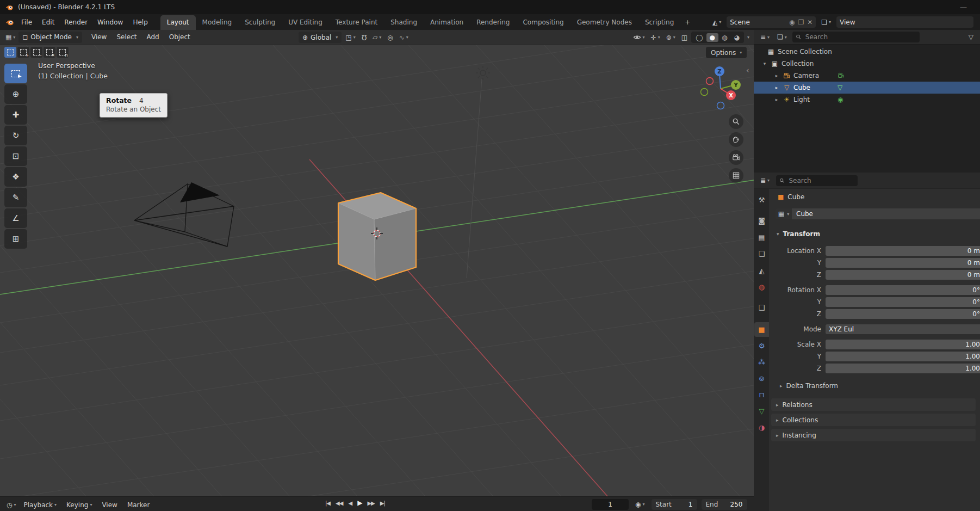 Image resolution: width=980 pixels, height=511 pixels. What do you see at coordinates (717, 22) in the screenshot?
I see `scene-icon: ◭` at bounding box center [717, 22].